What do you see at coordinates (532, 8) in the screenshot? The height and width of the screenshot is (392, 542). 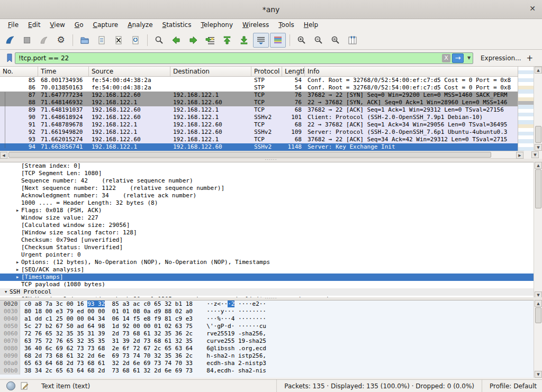 I see `close-icon: ✕` at bounding box center [532, 8].